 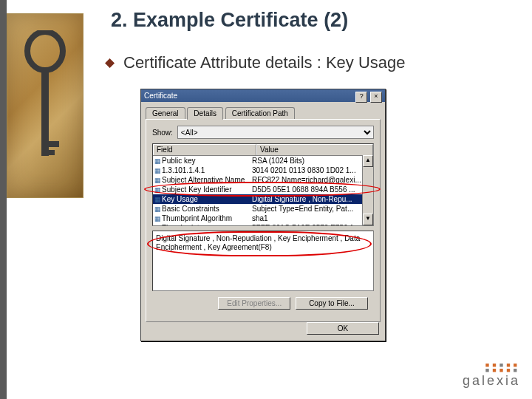 I want to click on dialog-title: Certificate, so click(x=161, y=96).